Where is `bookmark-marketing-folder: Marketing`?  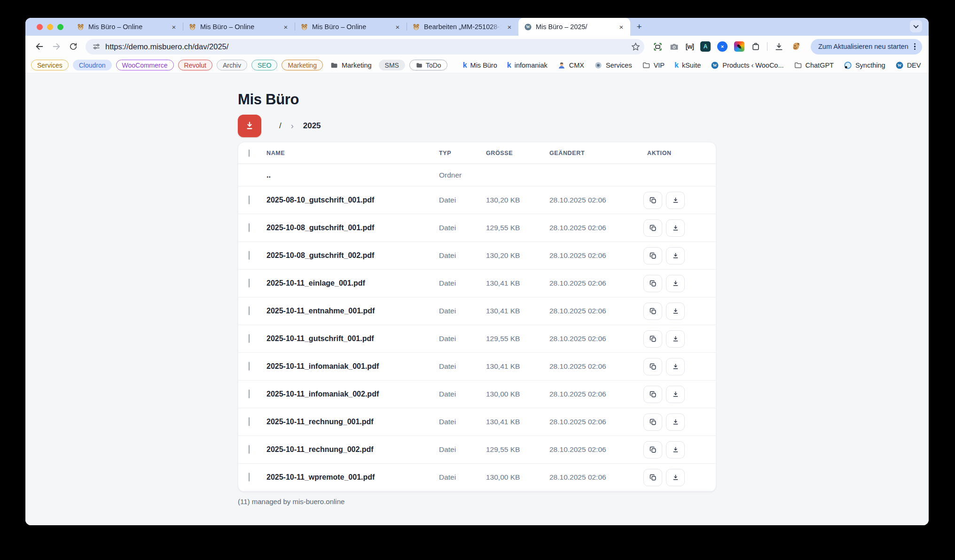
bookmark-marketing-folder: Marketing is located at coordinates (351, 65).